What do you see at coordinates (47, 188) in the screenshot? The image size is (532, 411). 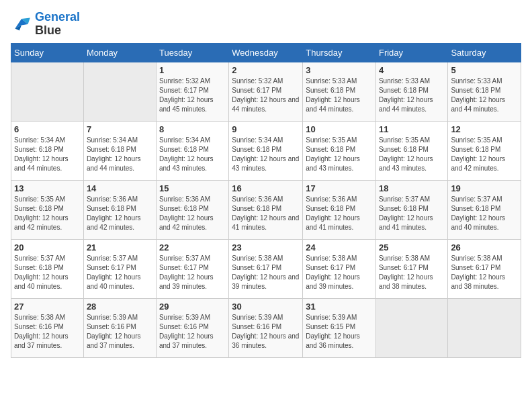 I see `day-number: 13` at bounding box center [47, 188].